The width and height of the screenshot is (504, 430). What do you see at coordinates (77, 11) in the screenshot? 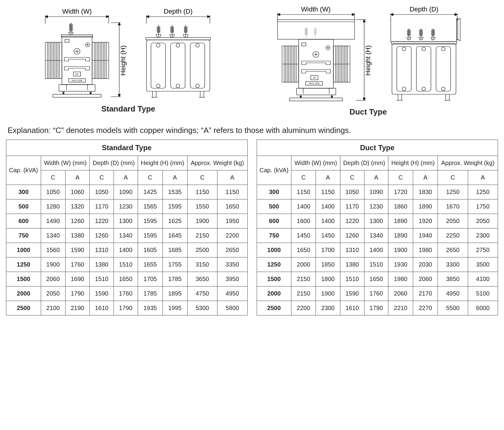
I see `svg-text: Width (W)` at bounding box center [77, 11].